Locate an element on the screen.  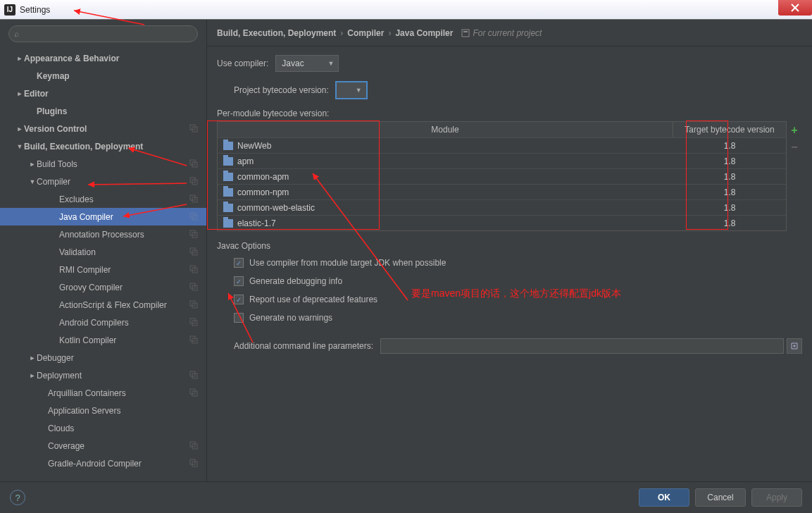
tree-item-java-compiler: Java Compiler is located at coordinates (103, 217).